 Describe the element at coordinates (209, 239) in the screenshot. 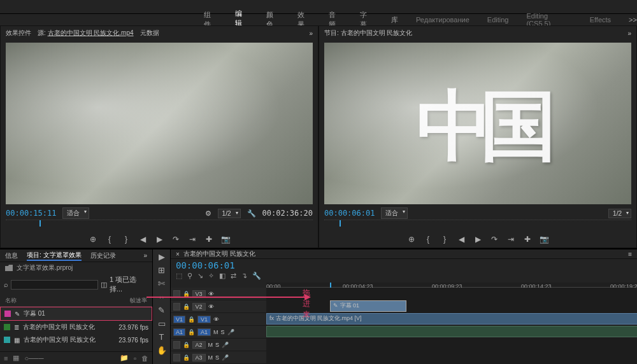

I see `overwrite-icon: ✚` at that location.